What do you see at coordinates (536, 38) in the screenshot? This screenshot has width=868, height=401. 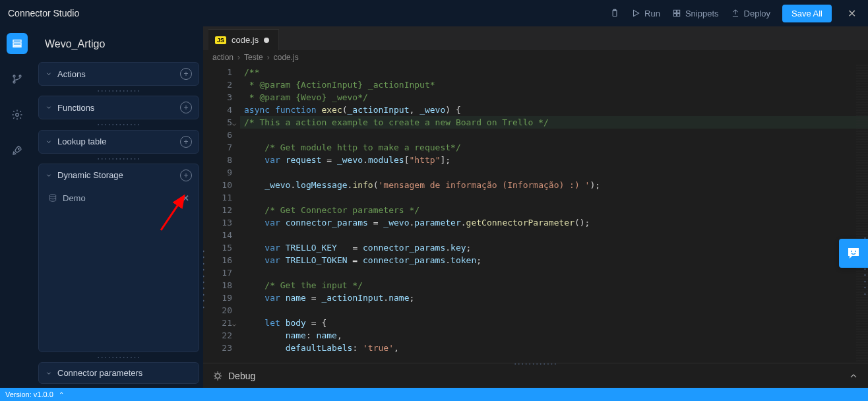 I see `tab-strip: JS code.js` at bounding box center [536, 38].